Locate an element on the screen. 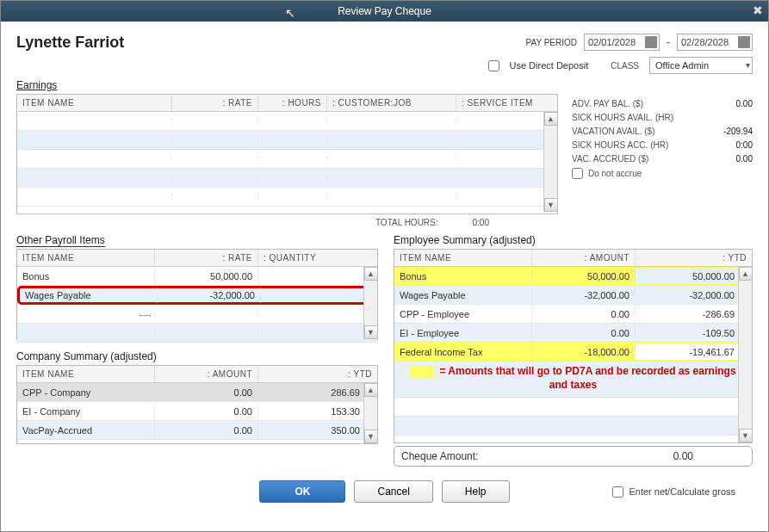  pay-period-label: PAY PERIOD is located at coordinates (551, 43).